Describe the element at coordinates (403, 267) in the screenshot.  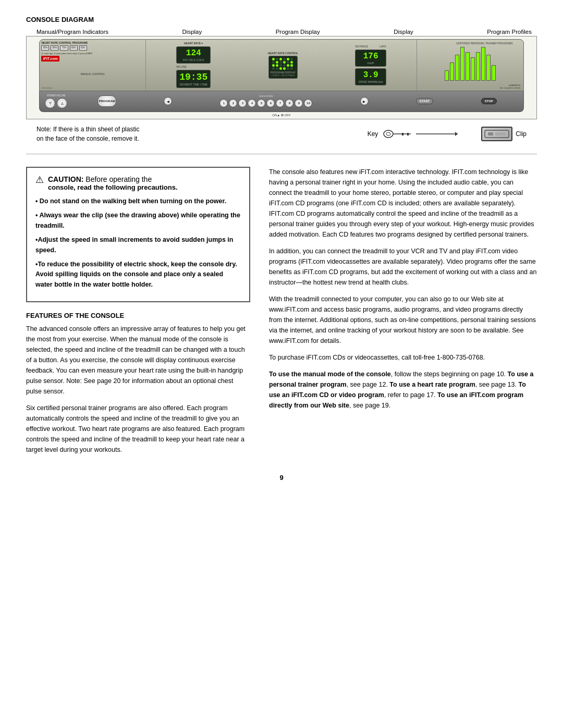
I see `right-para-2: In addition, you can connect the treadmi…` at that location.